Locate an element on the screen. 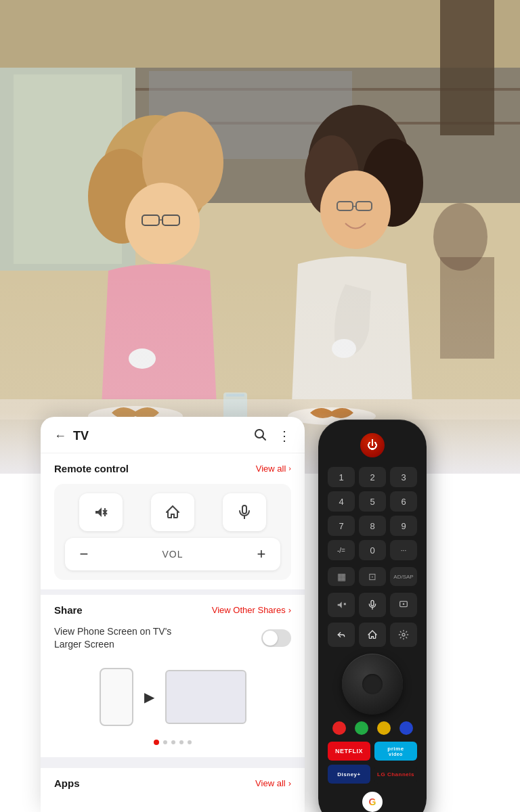 The width and height of the screenshot is (520, 812). ad-sap-button: AD/SAP is located at coordinates (404, 577).